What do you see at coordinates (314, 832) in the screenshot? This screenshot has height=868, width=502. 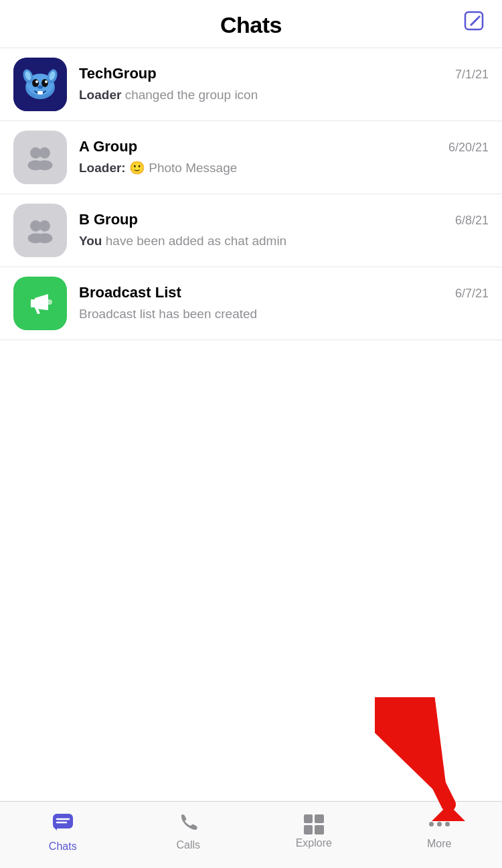 I see `tab-explore: Explore` at bounding box center [314, 832].